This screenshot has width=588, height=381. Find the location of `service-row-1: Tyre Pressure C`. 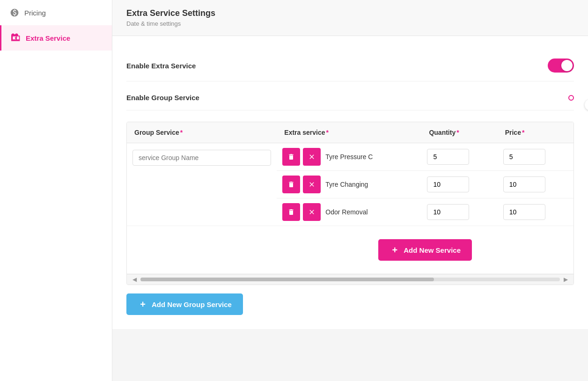

service-row-1: Tyre Pressure C is located at coordinates (349, 157).